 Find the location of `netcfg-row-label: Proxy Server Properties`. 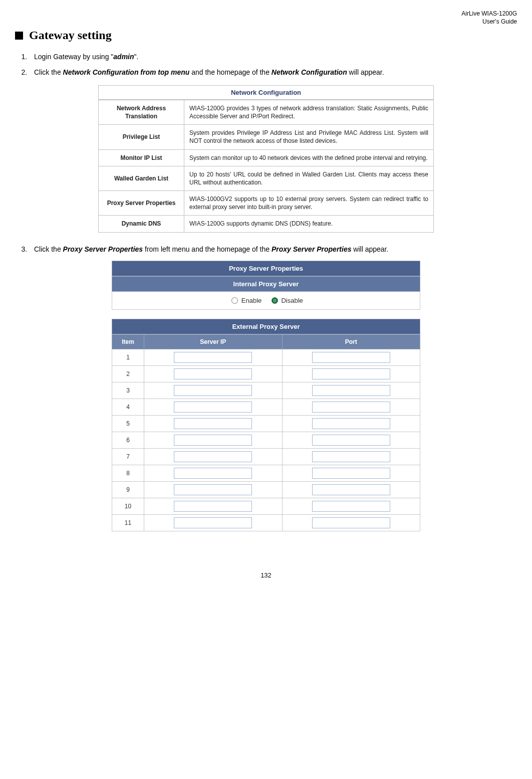

netcfg-row-label: Proxy Server Properties is located at coordinates (141, 204).